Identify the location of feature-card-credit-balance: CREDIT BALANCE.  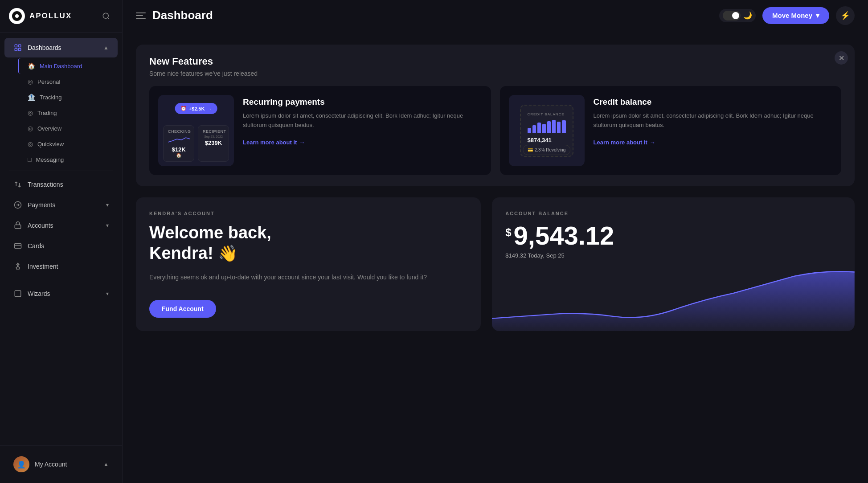
(671, 131).